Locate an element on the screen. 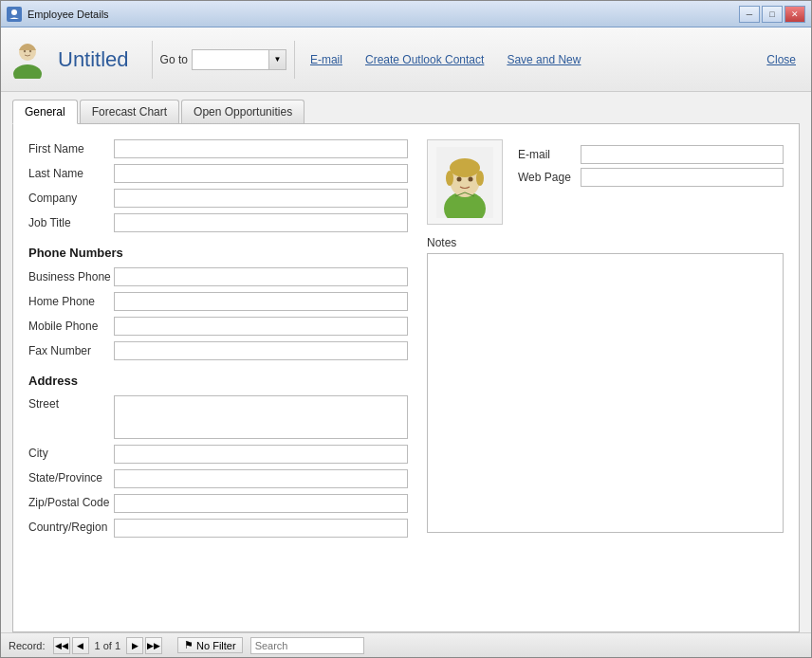 This screenshot has height=658, width=812. last-record-button: ▶▶ is located at coordinates (154, 646).